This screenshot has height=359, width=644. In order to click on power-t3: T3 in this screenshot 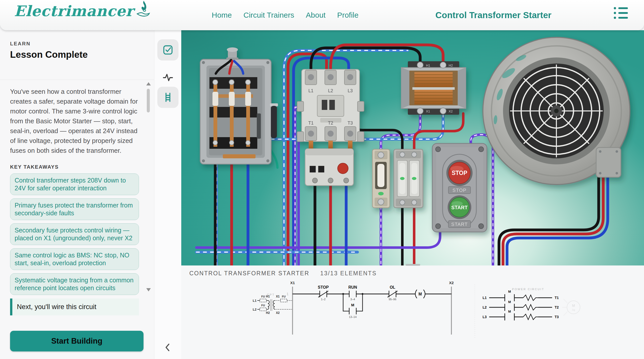, I will do `click(557, 317)`.